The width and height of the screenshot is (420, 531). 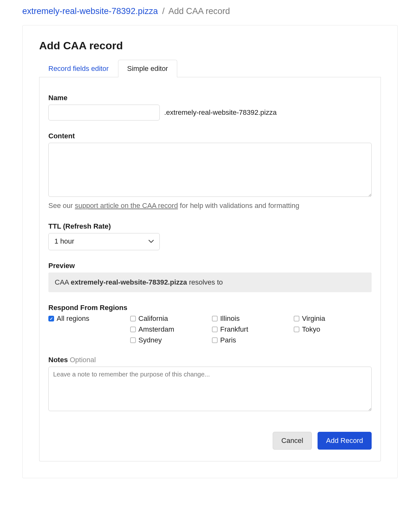 What do you see at coordinates (210, 360) in the screenshot?
I see `notes-label: Notes Optional` at bounding box center [210, 360].